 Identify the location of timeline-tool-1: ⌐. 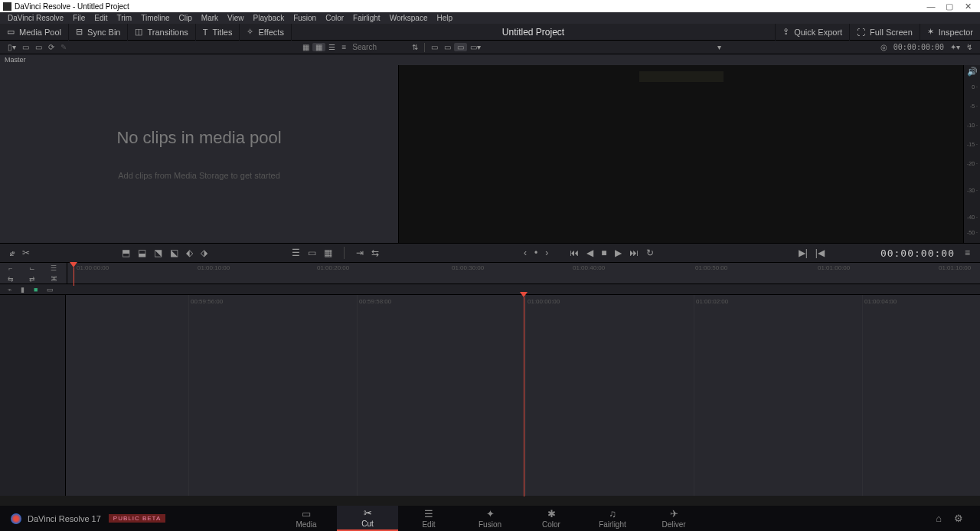
(11, 268).